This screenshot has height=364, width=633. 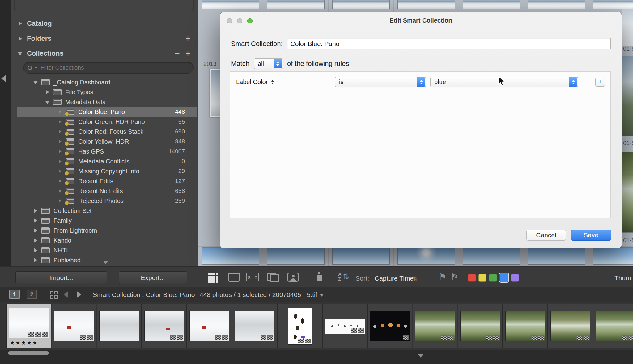 What do you see at coordinates (107, 201) in the screenshot?
I see `smart-collection-item: Rejected Photos259` at bounding box center [107, 201].